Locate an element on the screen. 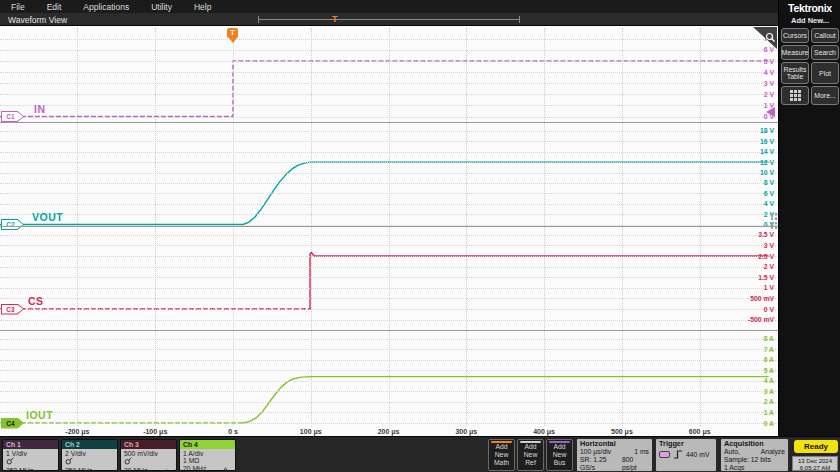 The width and height of the screenshot is (840, 472). trigger-level-arrow is located at coordinates (770, 112).